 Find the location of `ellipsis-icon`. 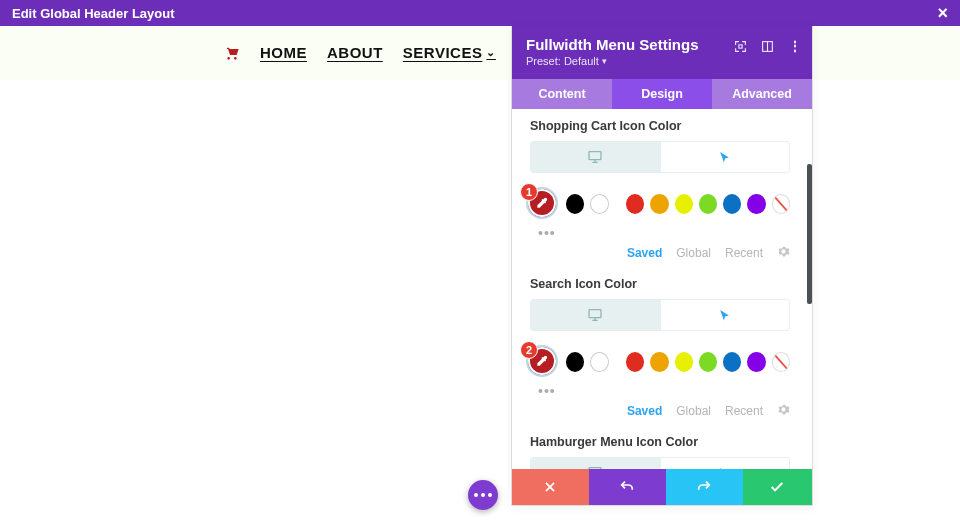

ellipsis-icon is located at coordinates (483, 495).